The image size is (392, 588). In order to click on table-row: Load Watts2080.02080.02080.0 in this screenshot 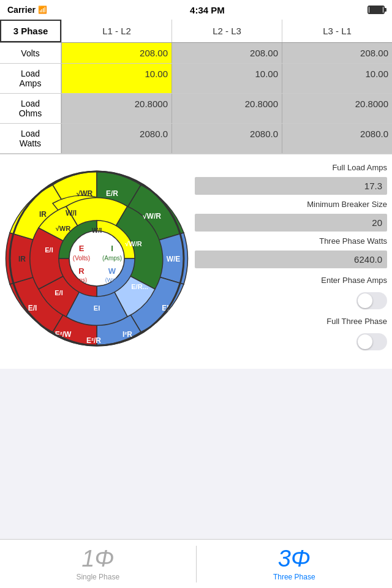, I will do `click(196, 138)`.